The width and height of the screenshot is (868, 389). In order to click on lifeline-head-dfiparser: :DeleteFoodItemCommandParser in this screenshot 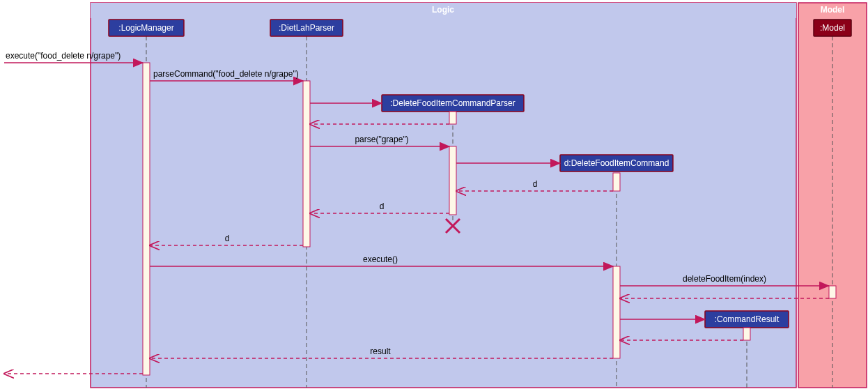, I will do `click(453, 103)`.